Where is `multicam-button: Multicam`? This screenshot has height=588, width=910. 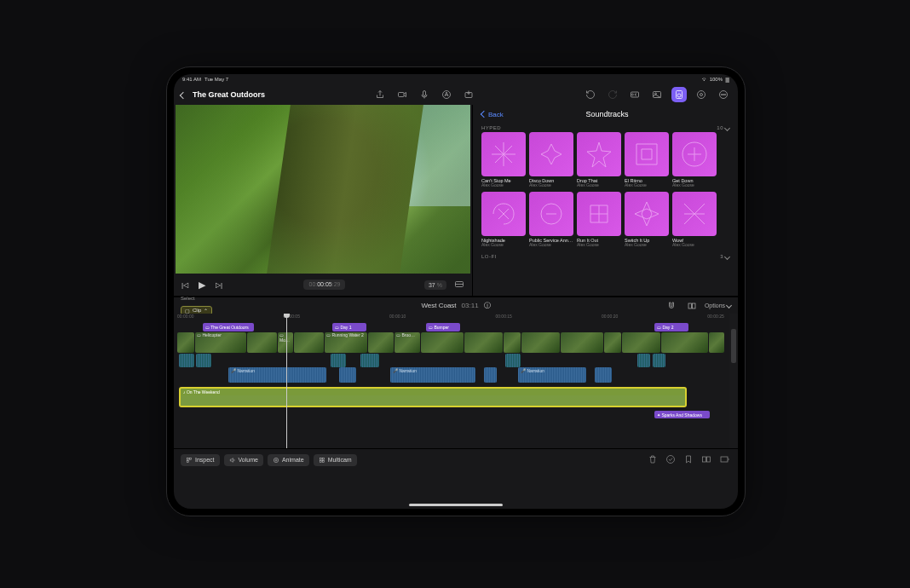 multicam-button: Multicam is located at coordinates (336, 460).